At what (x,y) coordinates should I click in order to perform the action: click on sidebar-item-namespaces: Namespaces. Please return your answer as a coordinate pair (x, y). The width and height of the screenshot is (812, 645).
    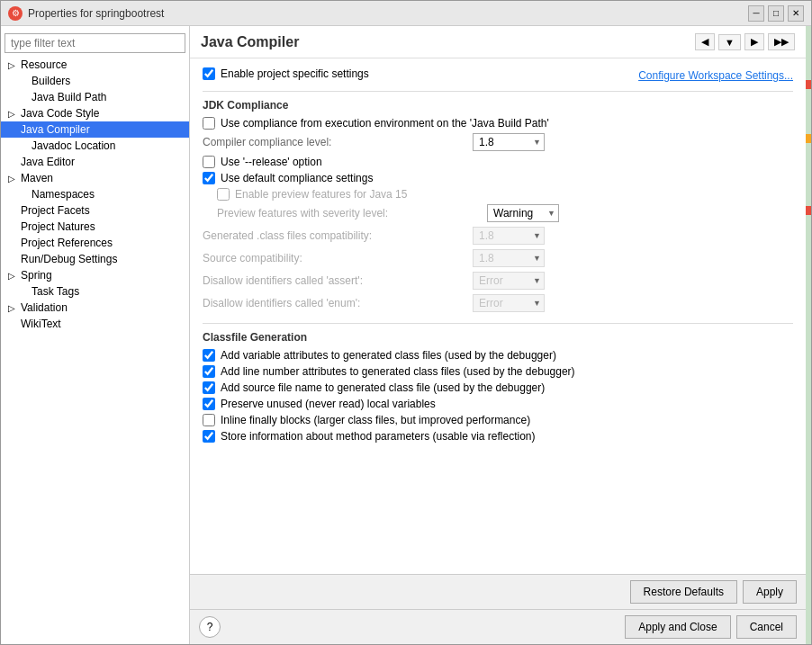
    Looking at the image, I should click on (95, 194).